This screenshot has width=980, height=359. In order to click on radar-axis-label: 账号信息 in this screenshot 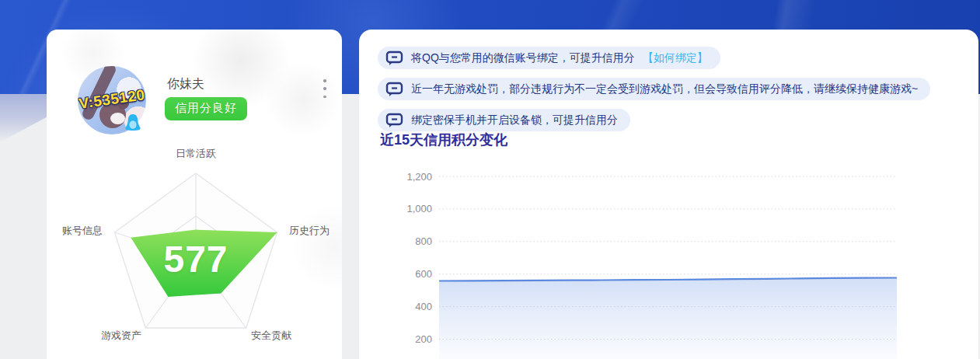, I will do `click(82, 231)`.